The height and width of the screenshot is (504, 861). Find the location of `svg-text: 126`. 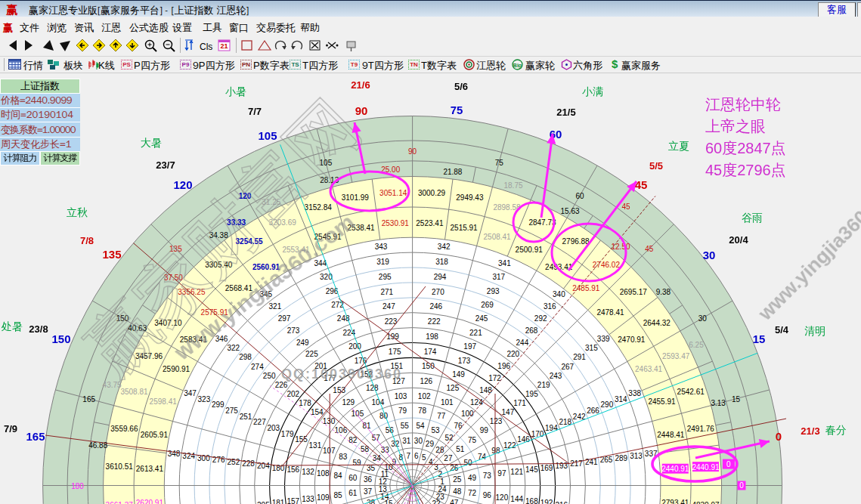

svg-text: 126 is located at coordinates (426, 381).